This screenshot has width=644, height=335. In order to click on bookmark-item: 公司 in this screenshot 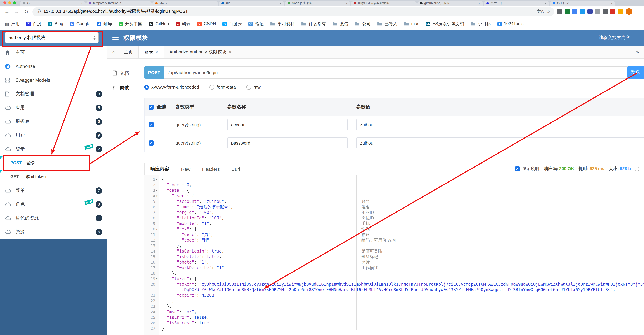, I will do `click(363, 24)`.